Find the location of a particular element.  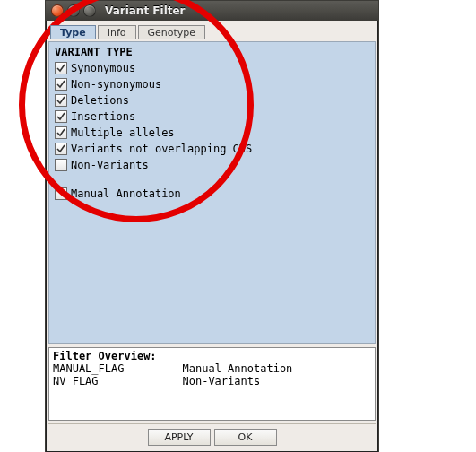

filter-row-not-overlapping-cds: Variants not overlapping CDS is located at coordinates (212, 149).